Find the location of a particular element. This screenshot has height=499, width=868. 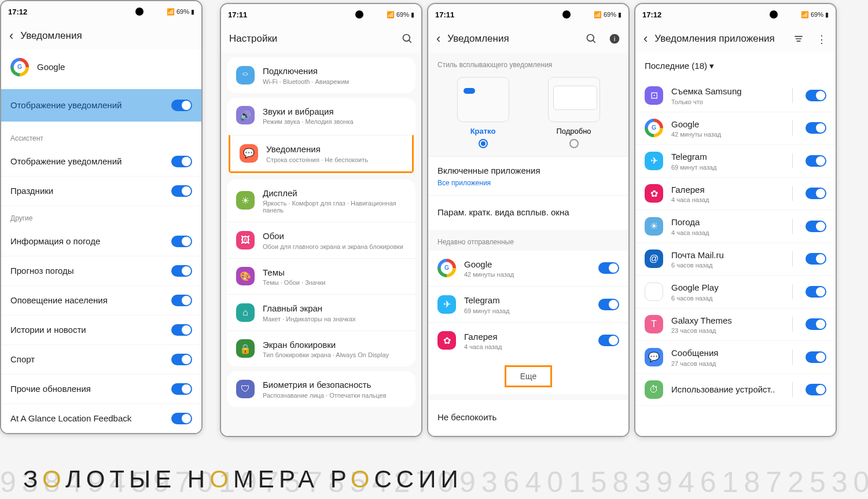

popup-styles: Кратко Подробно is located at coordinates (528, 115).